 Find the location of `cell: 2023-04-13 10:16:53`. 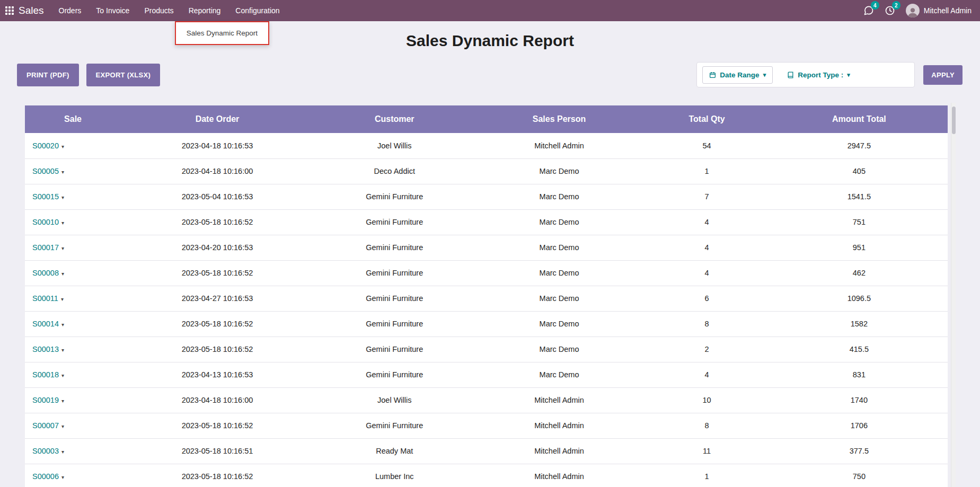

cell: 2023-04-13 10:16:53 is located at coordinates (217, 375).